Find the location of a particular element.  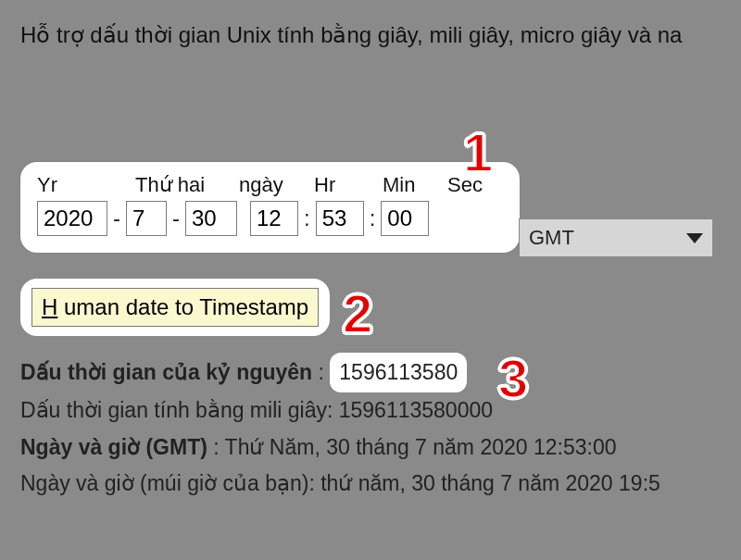

minute-field is located at coordinates (340, 218).